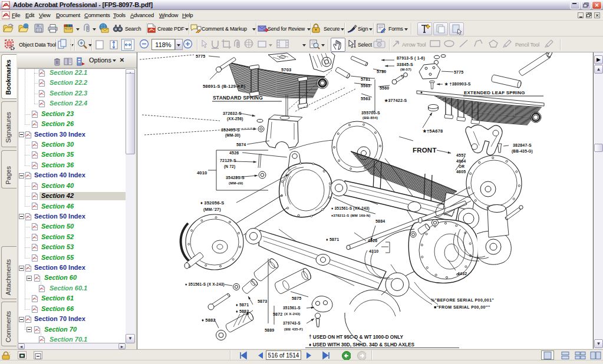  I want to click on svg-text: 4010, so click(202, 173).